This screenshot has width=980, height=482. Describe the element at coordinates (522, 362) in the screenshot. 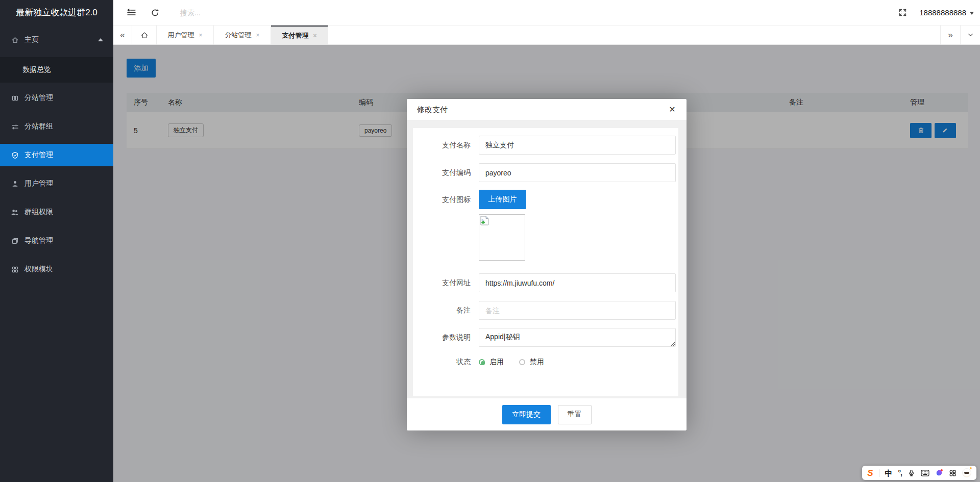

I see `radio-unselected-icon` at that location.